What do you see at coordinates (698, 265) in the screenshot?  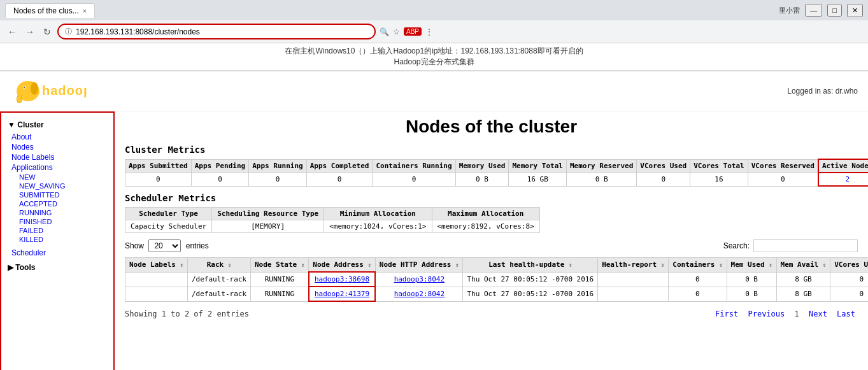 I see `nodes-header-7: Containers ⇕` at bounding box center [698, 265].